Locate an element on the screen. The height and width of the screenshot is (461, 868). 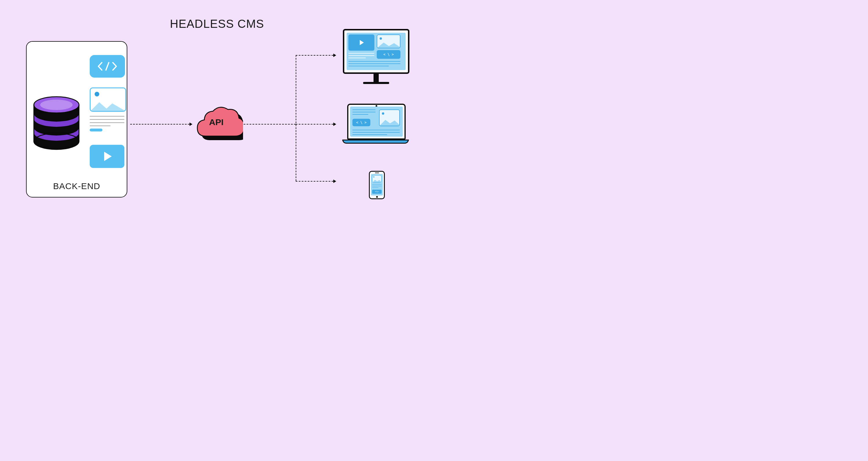
arrow-backend-to-api is located at coordinates (160, 124).